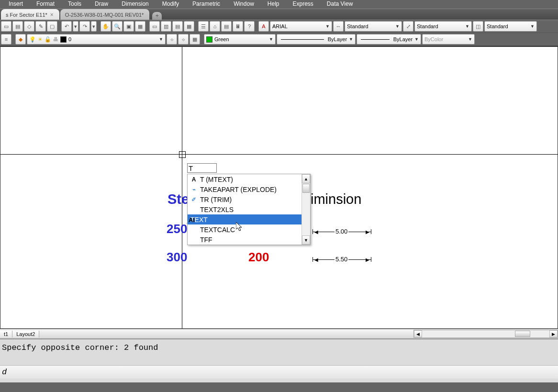  I want to click on tool-icon: ▦, so click(189, 26).